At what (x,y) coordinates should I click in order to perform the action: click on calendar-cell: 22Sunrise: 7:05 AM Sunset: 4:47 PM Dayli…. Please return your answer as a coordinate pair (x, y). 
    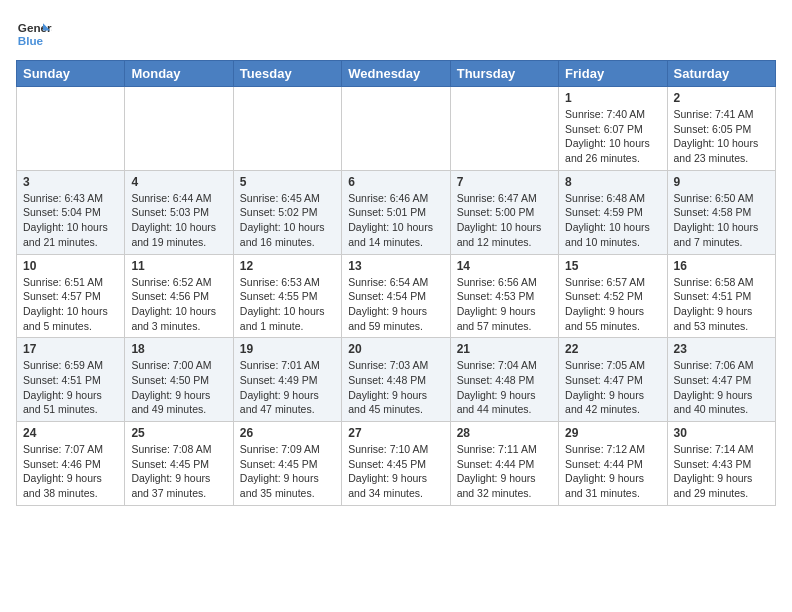
    Looking at the image, I should click on (613, 380).